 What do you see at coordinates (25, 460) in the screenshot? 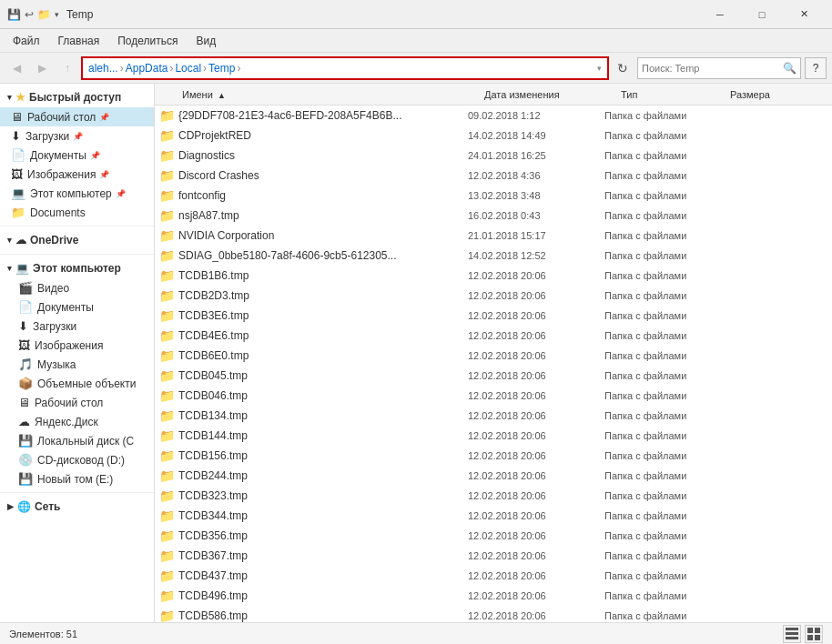
I see `cd-d-icon: 💿` at bounding box center [25, 460].